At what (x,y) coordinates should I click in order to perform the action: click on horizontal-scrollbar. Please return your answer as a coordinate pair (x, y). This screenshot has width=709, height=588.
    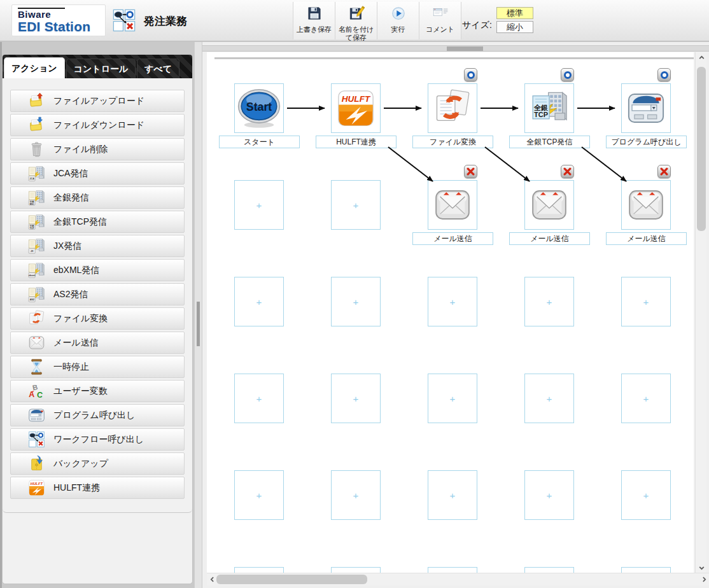
    Looking at the image, I should click on (458, 579).